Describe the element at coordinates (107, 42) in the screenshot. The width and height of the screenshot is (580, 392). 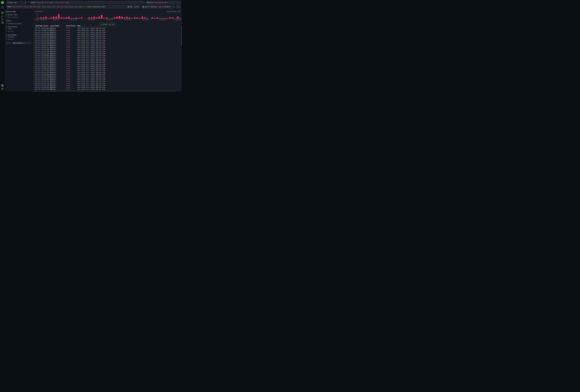
I see `table-row: ›Jun 11 1:55:39.324 PMpaymenterrorVisa c…` at that location.